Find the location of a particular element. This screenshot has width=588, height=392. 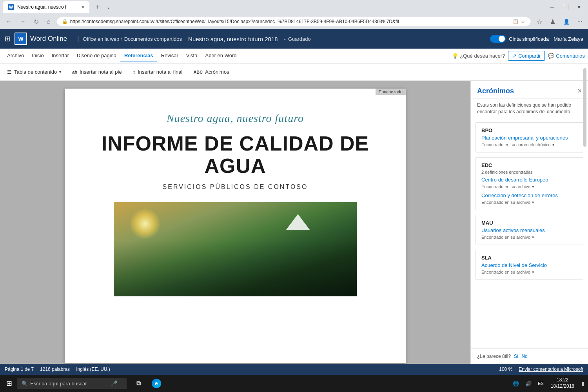

acronym-source-mau-0: Encontrado en su archivo ▾ is located at coordinates (529, 238).